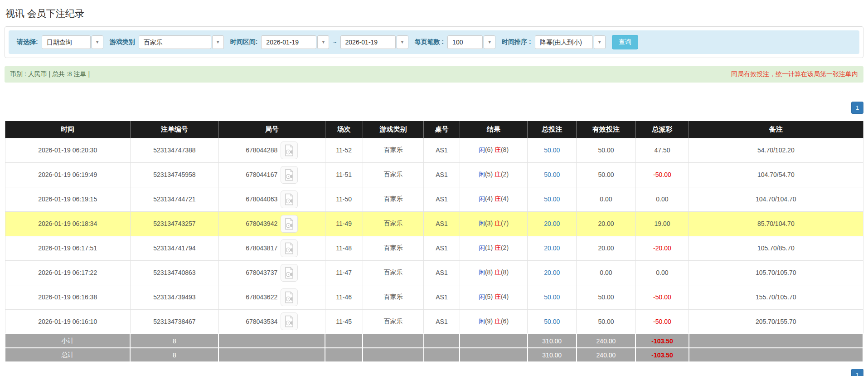  What do you see at coordinates (68, 297) in the screenshot?
I see `bet-time: 2026-01-19 06:16:38` at bounding box center [68, 297].